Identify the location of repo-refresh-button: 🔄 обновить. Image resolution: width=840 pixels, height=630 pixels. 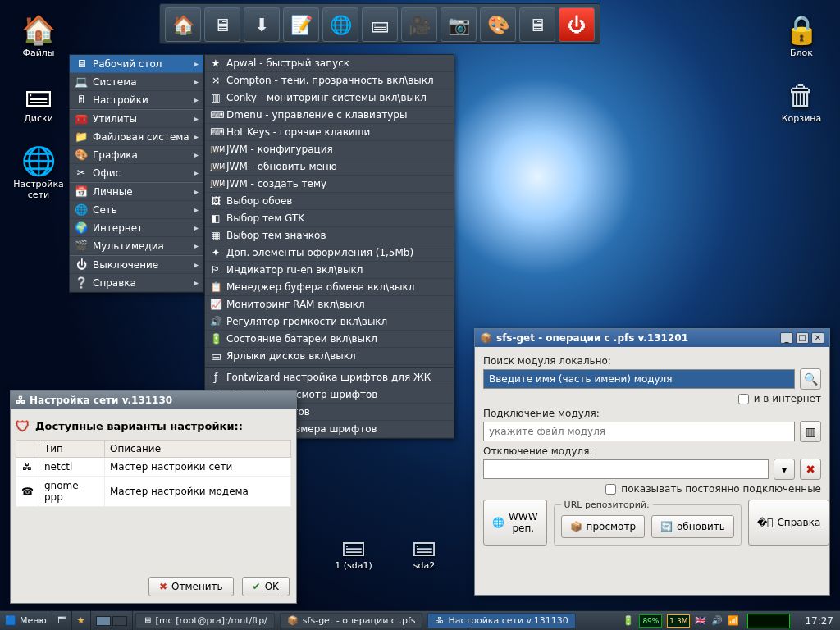
(692, 527).